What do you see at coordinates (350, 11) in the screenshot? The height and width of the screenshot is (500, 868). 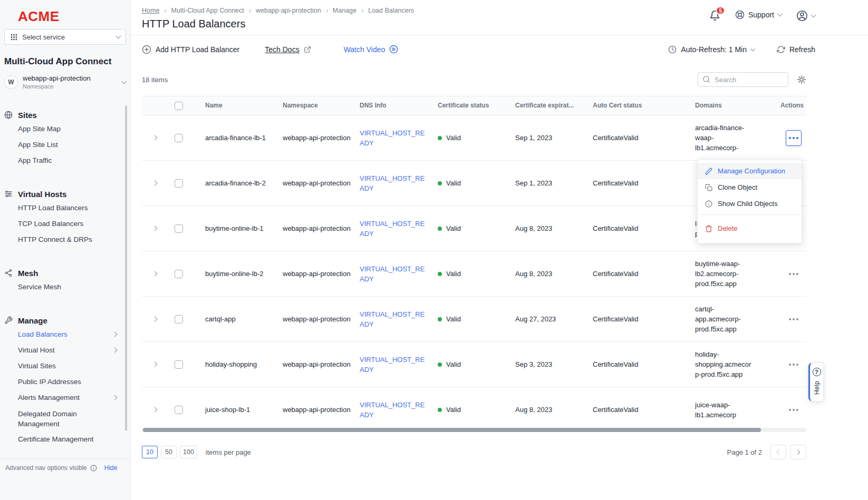 I see `breadcrumb-item: Manage` at bounding box center [350, 11].